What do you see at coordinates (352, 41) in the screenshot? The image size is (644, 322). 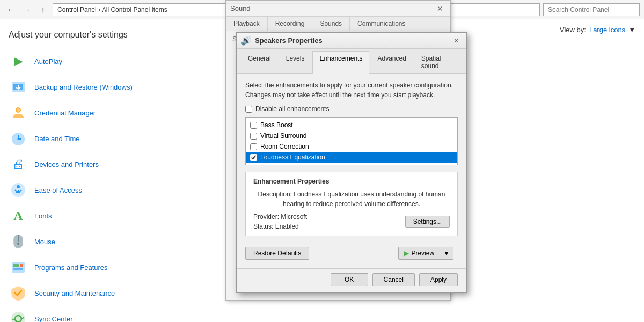 I see `speakers-titlebar: 🔊 Speakers Properties ✕` at bounding box center [352, 41].